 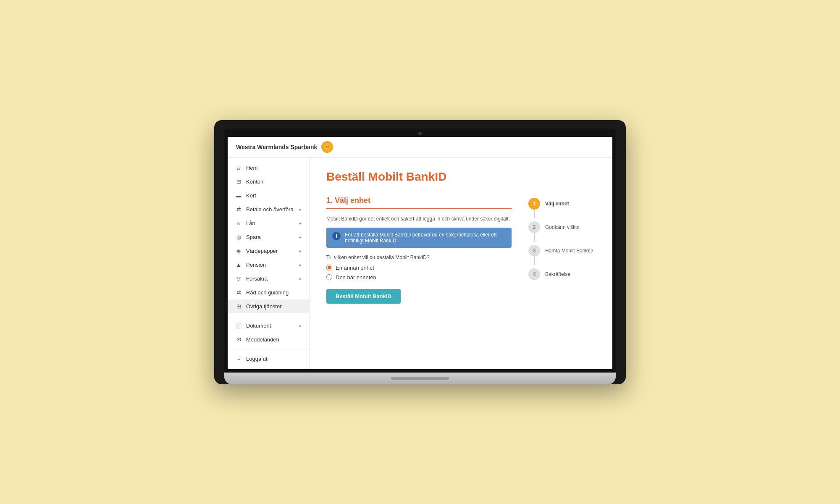 I want to click on radio-question: Till vilken enhet vill du beställa Mobil…, so click(x=419, y=257).